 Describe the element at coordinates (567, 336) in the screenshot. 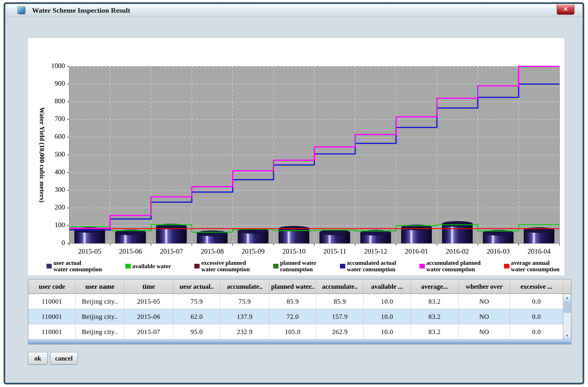

I see `arrow-down-icon: ▼` at that location.